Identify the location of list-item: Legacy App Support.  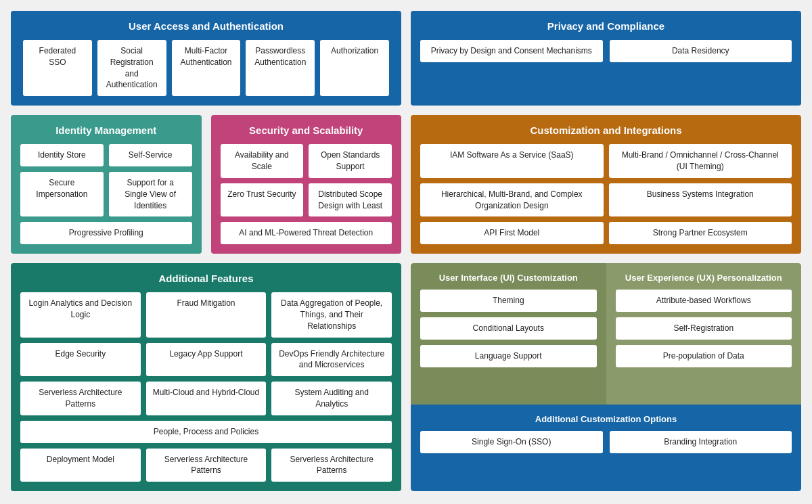
(206, 360).